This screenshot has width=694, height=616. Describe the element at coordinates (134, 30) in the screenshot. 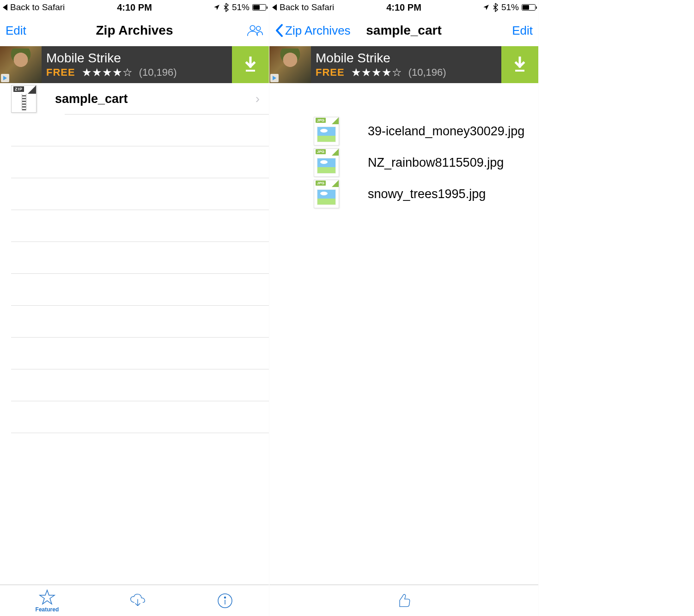

I see `navbar: Edit Zip Archives` at that location.